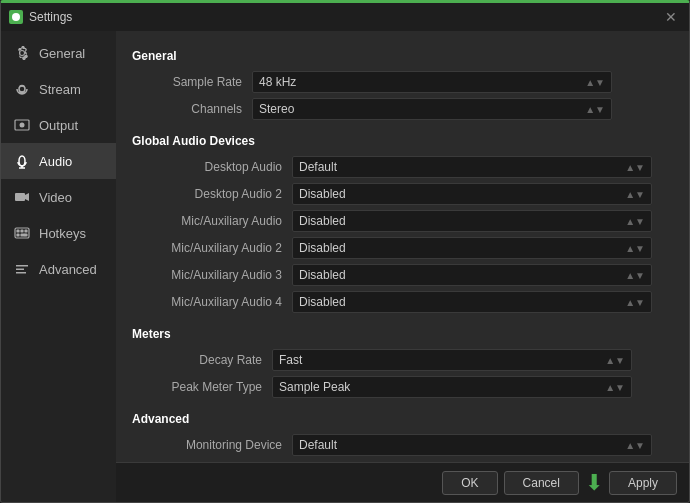  Describe the element at coordinates (402, 194) in the screenshot. I see `desktop-audio2-row: Desktop Audio 2 Disabled ▲▼` at that location.